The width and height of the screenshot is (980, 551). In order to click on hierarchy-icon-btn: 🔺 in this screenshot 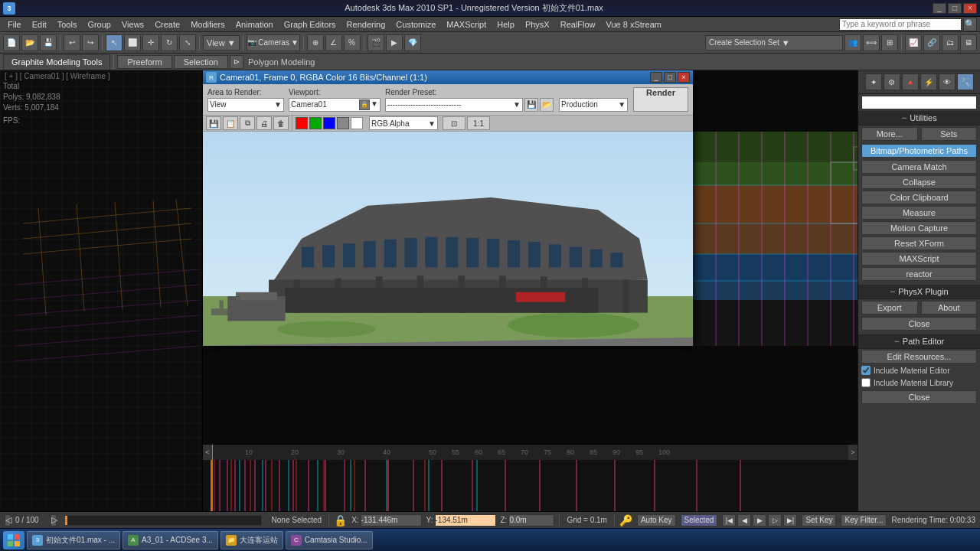, I will do `click(910, 82)`.